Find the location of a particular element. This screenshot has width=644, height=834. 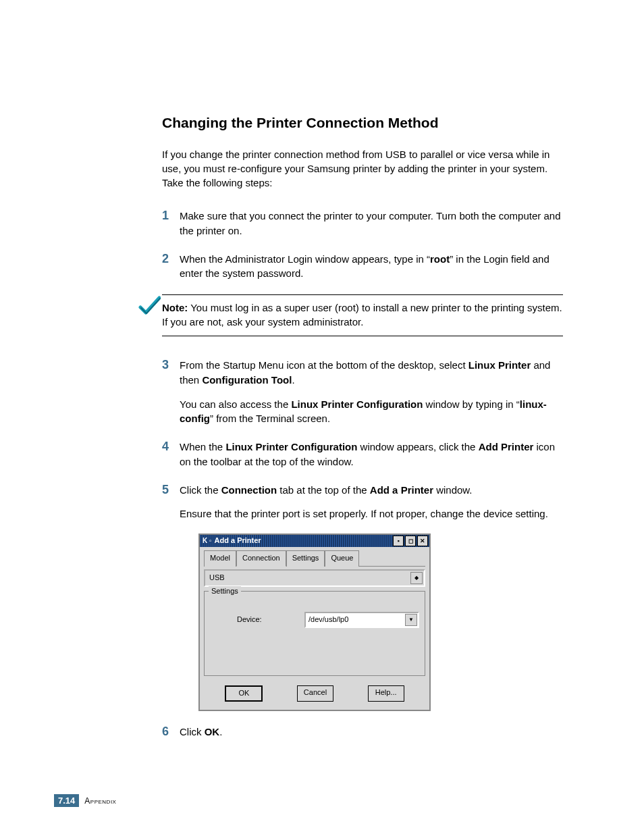

step-text: From the Startup Menu icon at the bottom… is located at coordinates (371, 392).